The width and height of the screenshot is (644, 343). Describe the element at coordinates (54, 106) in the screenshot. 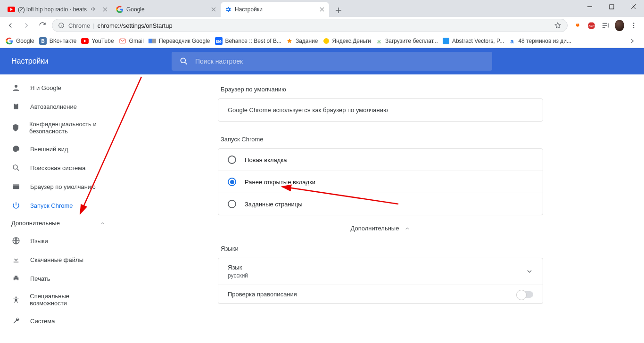

I see `sidebar-item-label: Автозаполнение` at that location.